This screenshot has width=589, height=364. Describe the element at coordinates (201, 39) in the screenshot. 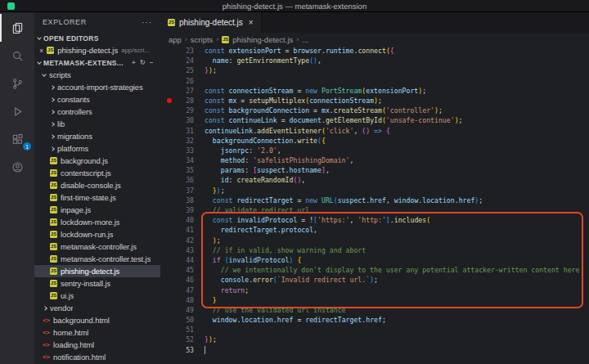

I see `breadcrumb-scripts: scripts` at that location.